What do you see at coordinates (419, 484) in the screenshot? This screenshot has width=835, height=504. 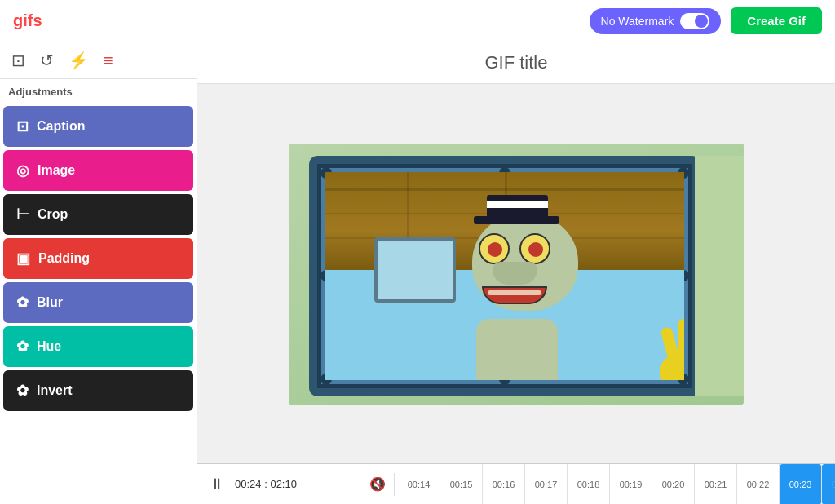 I see `time-marker: 00:14` at bounding box center [419, 484].